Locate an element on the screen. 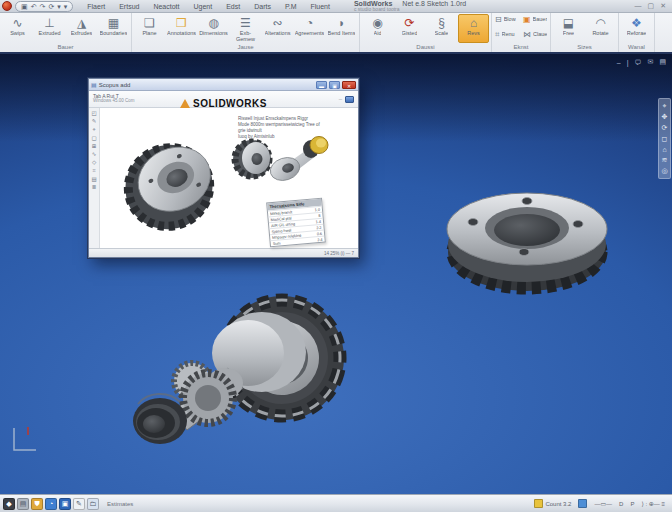 The width and height of the screenshot is (672, 512). table-cell-value: 2.4 is located at coordinates (320, 239).